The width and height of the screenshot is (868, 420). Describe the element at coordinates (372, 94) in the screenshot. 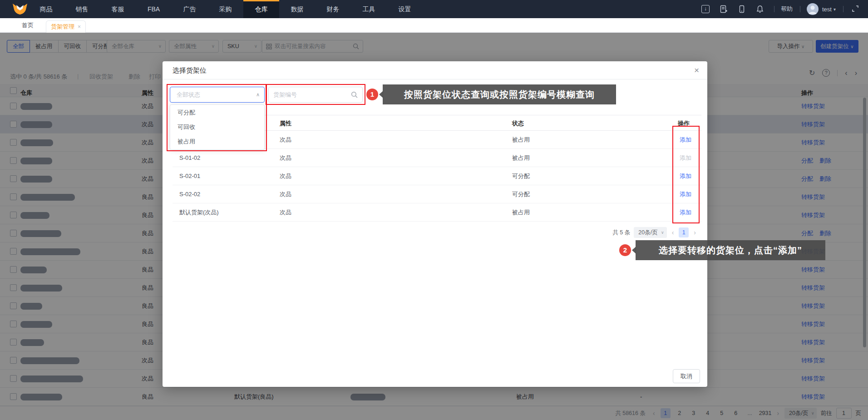

I see `step-1-badge: 1` at that location.